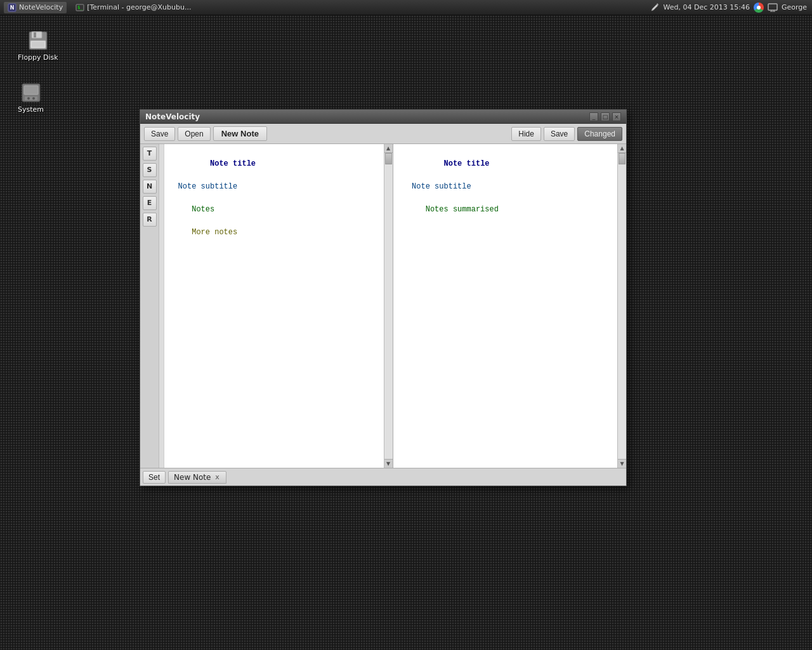 The width and height of the screenshot is (812, 650). I want to click on window-maximize-button: □, so click(605, 117).